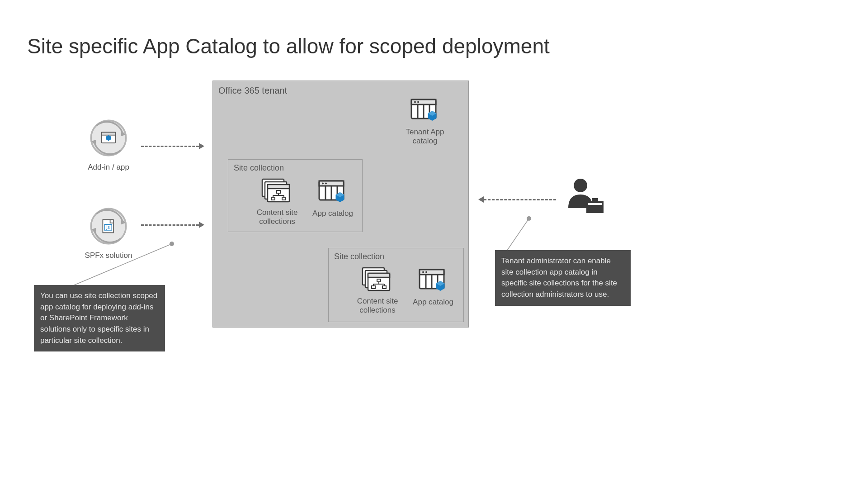 The width and height of the screenshot is (868, 489). Describe the element at coordinates (108, 227) in the screenshot. I see `svg-text: js` at that location.